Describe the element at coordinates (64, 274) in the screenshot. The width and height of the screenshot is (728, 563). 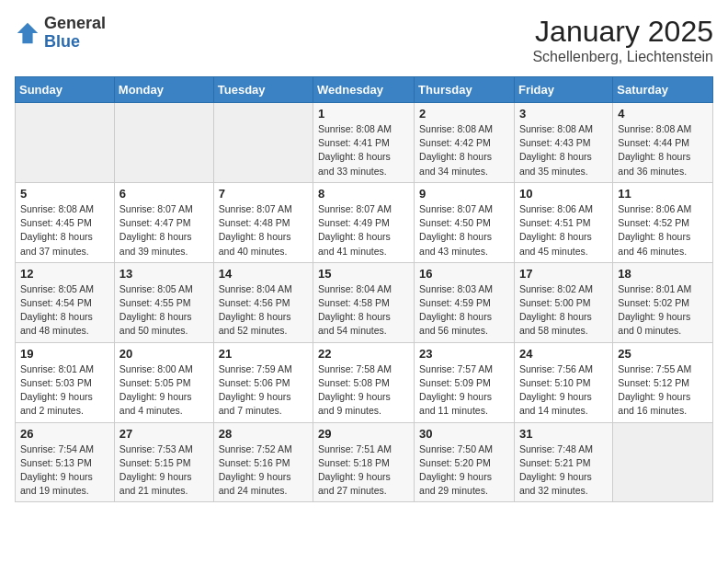
I see `day-number: 12` at that location.